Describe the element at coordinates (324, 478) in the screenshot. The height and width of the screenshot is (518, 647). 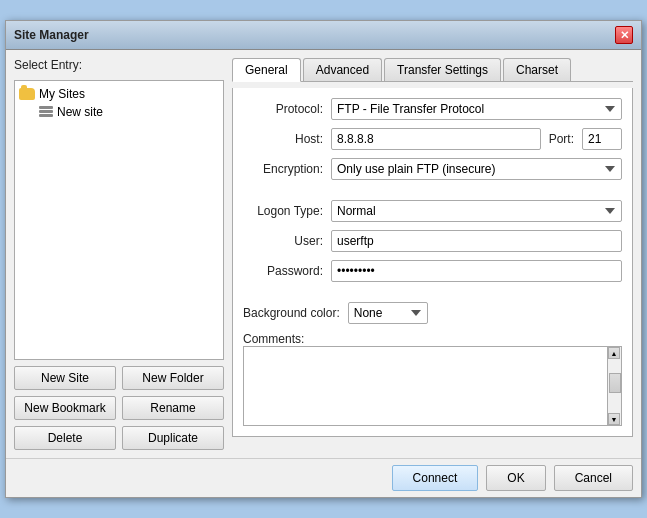
I see `bottom-buttons: Connect OK Cancel` at that location.